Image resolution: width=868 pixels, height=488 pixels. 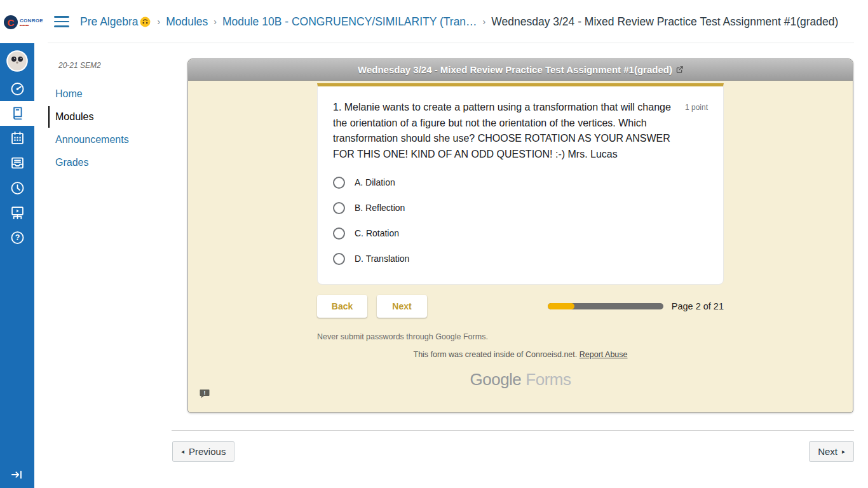 I want to click on inbox-tray-icon, so click(x=18, y=163).